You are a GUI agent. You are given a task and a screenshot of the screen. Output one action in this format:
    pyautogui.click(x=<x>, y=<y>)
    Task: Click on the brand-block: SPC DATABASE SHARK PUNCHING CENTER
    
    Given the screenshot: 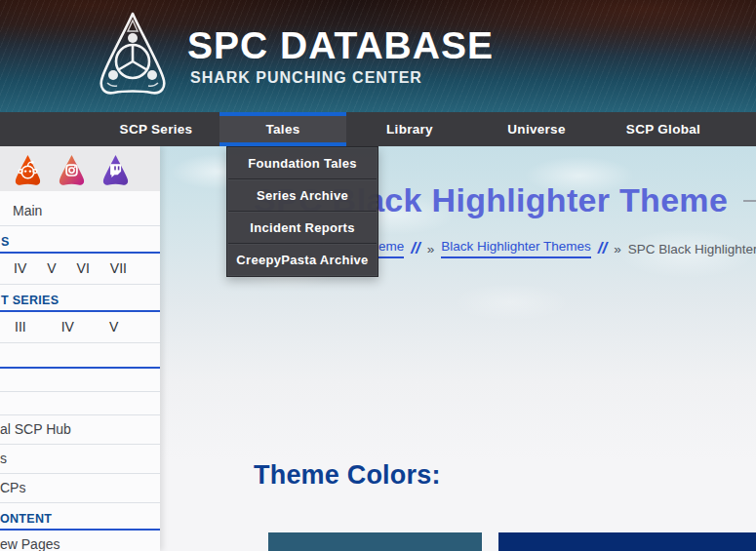 What is the action you would take?
    pyautogui.click(x=340, y=57)
    